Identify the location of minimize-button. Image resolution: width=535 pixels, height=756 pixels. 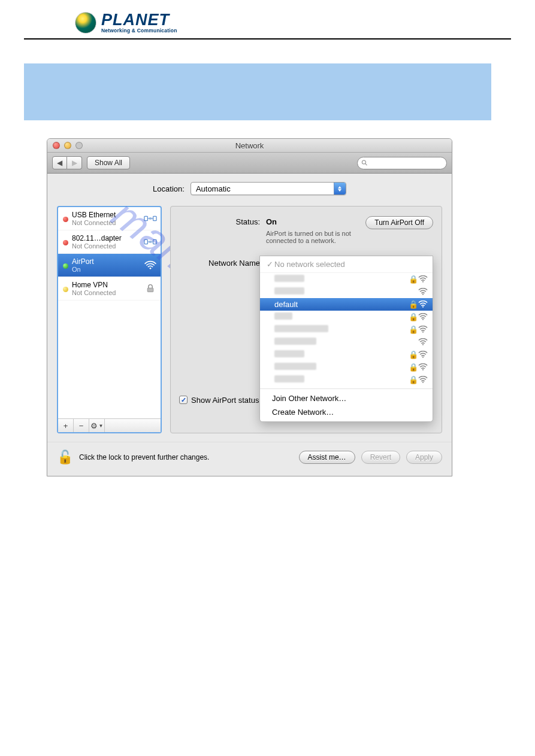
(68, 145).